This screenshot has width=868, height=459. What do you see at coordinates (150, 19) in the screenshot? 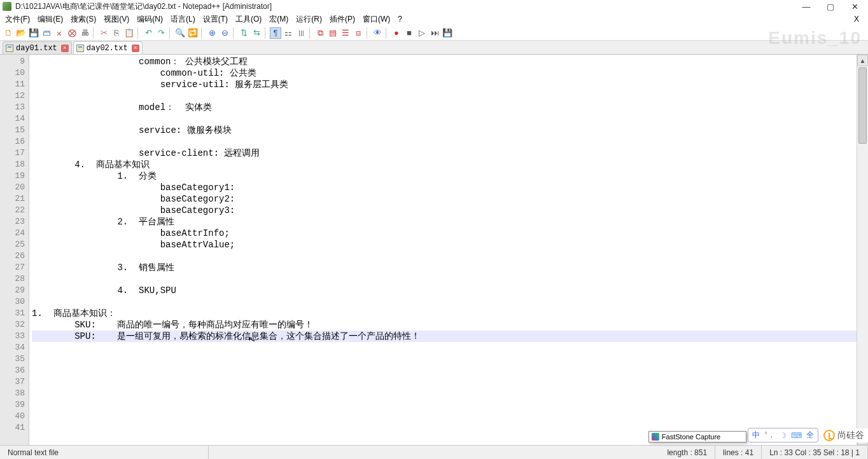
I see `menu-encoding: 编码(N)` at bounding box center [150, 19].